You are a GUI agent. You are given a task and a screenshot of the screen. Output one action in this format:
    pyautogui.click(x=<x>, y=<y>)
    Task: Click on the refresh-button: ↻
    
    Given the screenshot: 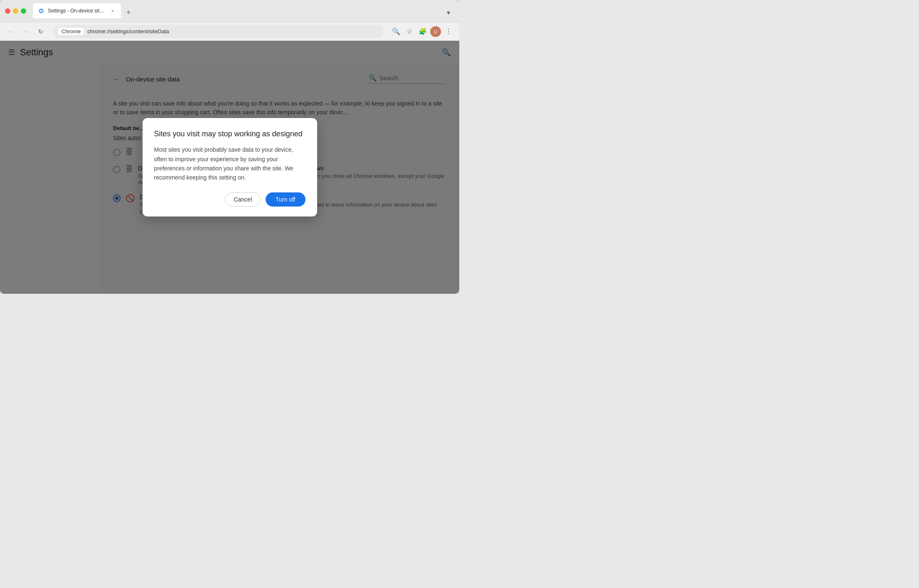 What is the action you would take?
    pyautogui.click(x=41, y=32)
    